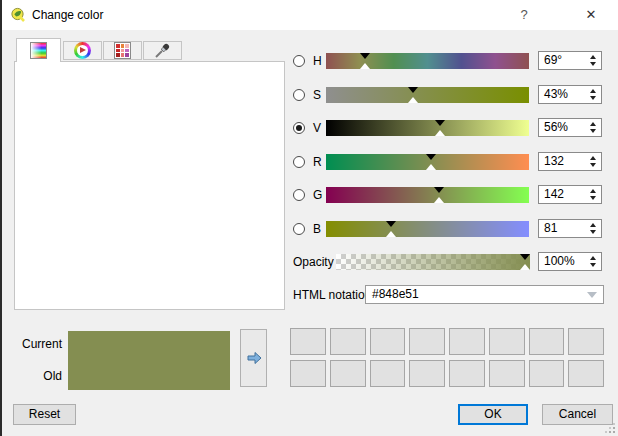 The width and height of the screenshot is (618, 436). What do you see at coordinates (570, 128) in the screenshot?
I see `channel-spinbox-V: 56%` at bounding box center [570, 128].